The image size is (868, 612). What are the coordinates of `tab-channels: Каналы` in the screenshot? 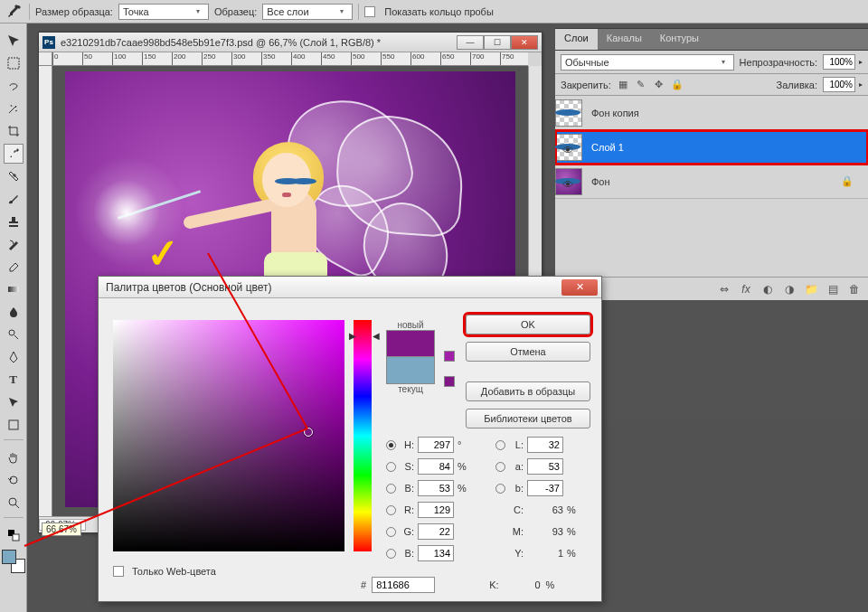 It's located at (624, 40).